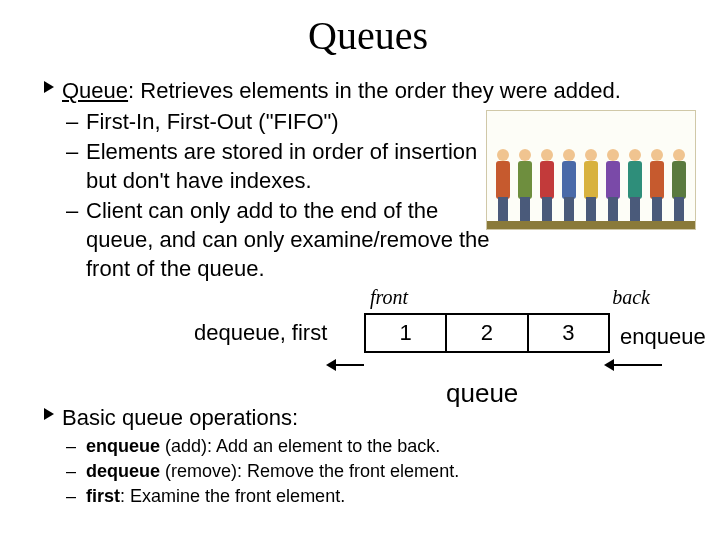 The width and height of the screenshot is (720, 540). Describe the element at coordinates (406, 333) in the screenshot. I see `cell-1: 1` at that location.